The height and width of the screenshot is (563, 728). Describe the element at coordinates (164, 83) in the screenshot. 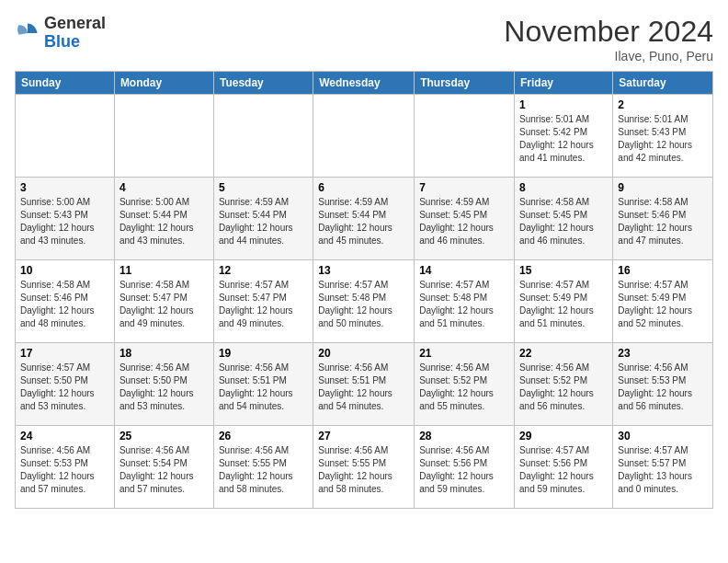

I see `weekday-header-monday: Monday` at that location.